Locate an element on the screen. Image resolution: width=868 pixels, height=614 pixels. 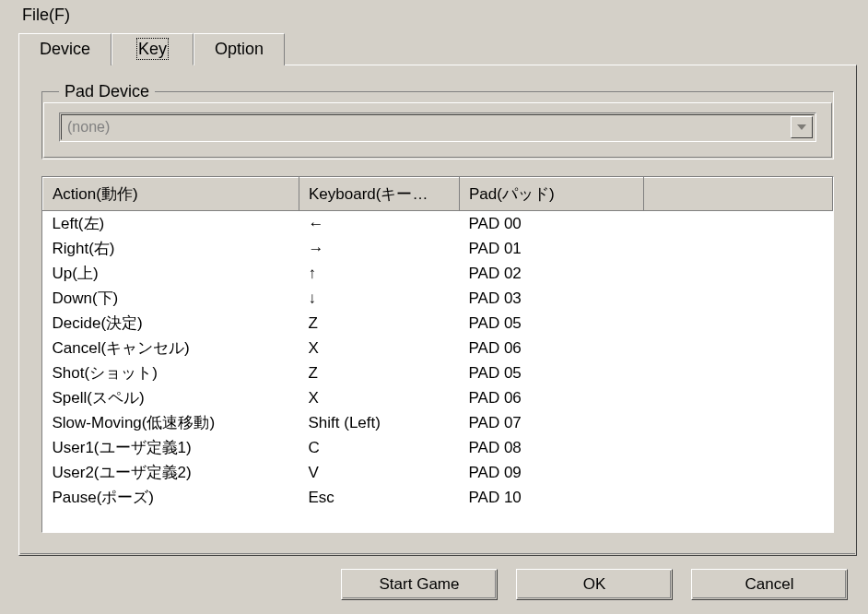
pad-device-dropdown: (none) is located at coordinates (438, 127).